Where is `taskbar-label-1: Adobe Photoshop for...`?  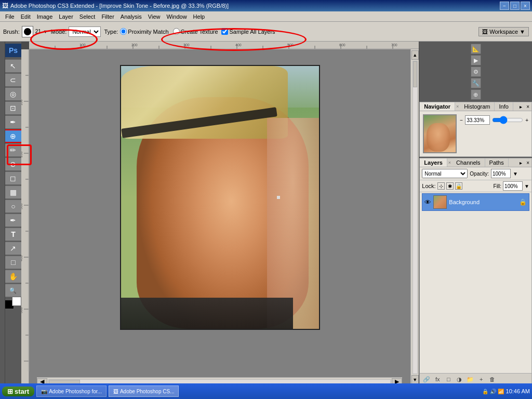
taskbar-label-1: Adobe Photoshop for... is located at coordinates (75, 392).